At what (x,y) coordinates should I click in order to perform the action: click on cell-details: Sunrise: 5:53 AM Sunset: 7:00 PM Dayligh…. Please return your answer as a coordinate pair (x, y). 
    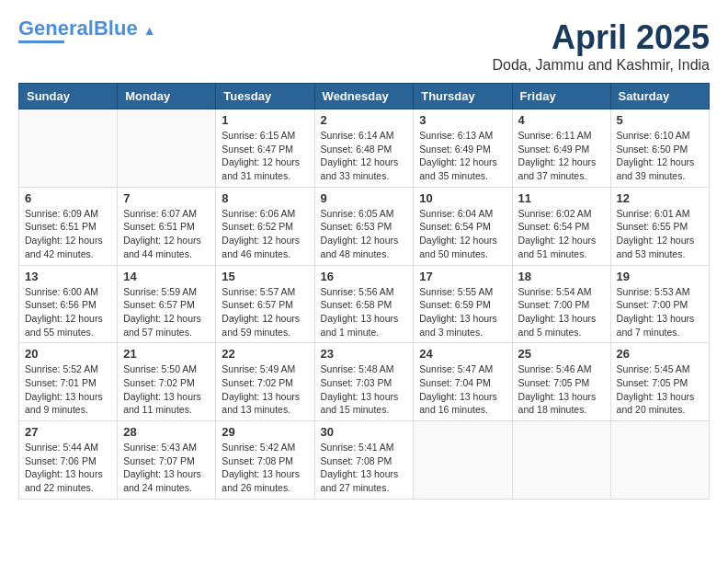
    Looking at the image, I should click on (660, 313).